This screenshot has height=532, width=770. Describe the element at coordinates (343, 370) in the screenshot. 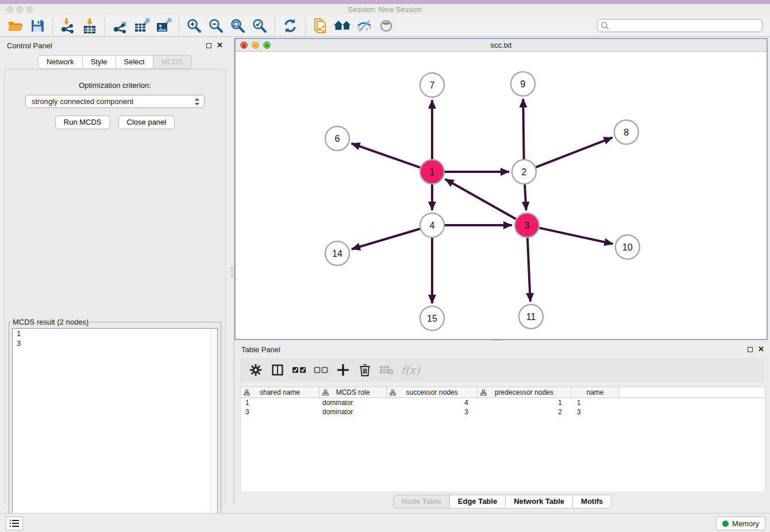

I see `add-column-icon` at that location.